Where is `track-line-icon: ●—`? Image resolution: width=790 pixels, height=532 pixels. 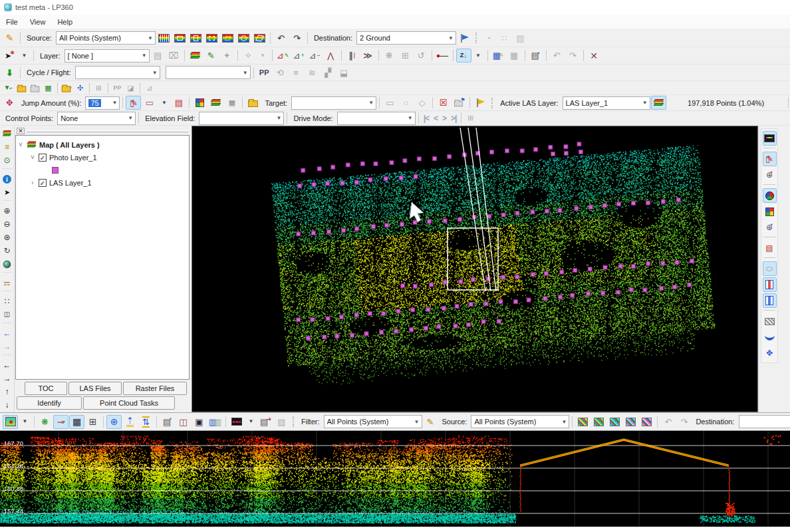 track-line-icon: ●— is located at coordinates (443, 56).